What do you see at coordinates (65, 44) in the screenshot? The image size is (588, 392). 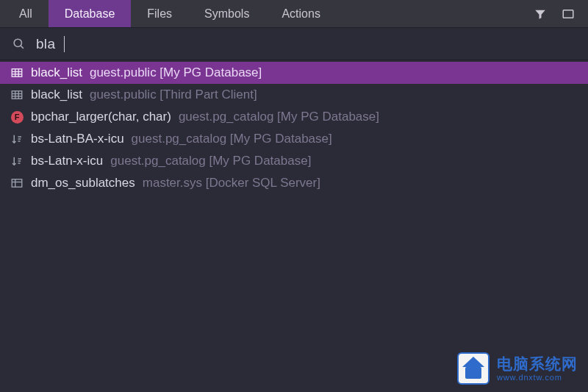 I see `text-caret` at bounding box center [65, 44].